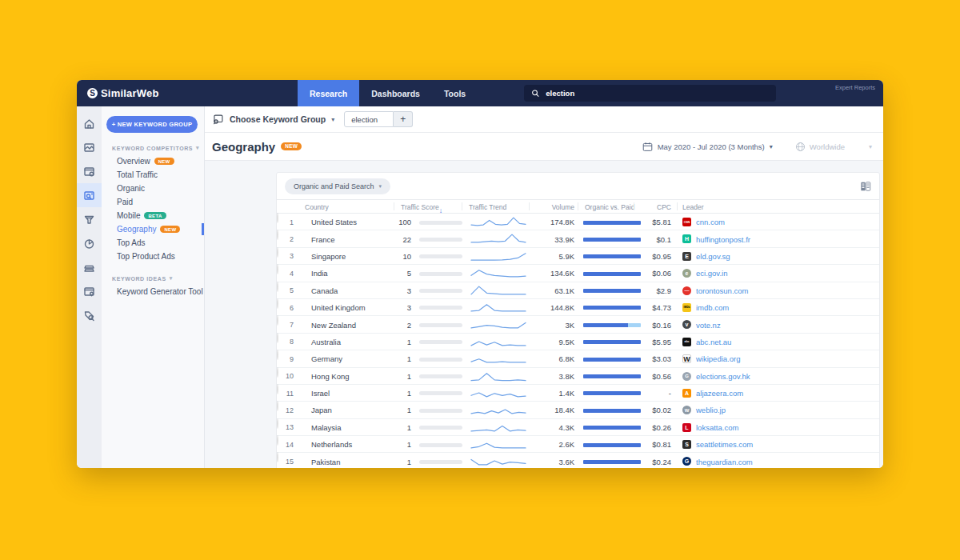 This screenshot has width=960, height=560. Describe the element at coordinates (709, 325) in the screenshot. I see `leader-link: vote.nz` at that location.